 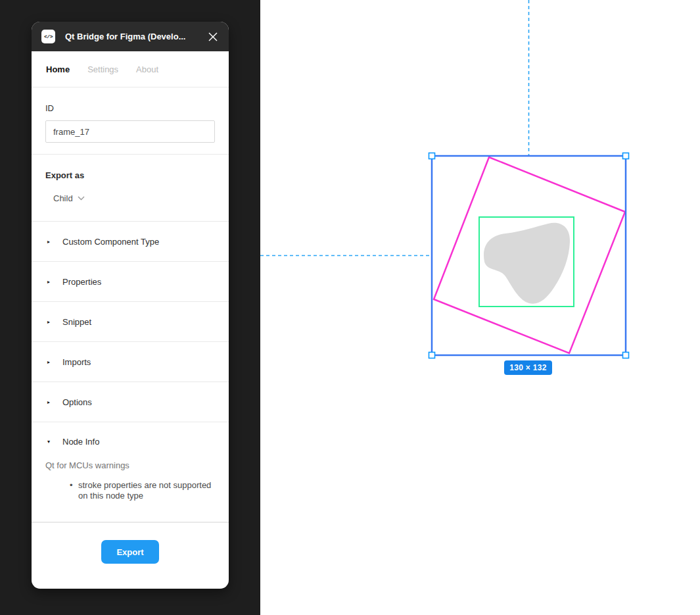 I want to click on section-label: Imports, so click(x=76, y=362).